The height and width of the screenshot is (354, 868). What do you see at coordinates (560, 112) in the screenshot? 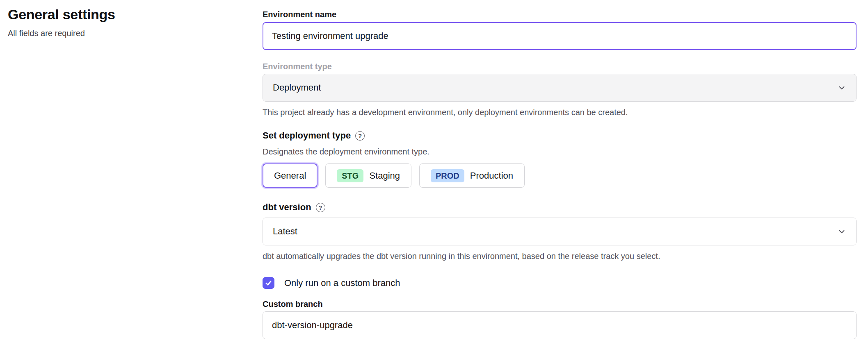
I see `environment-type-helper: This project already has a development e…` at bounding box center [560, 112].